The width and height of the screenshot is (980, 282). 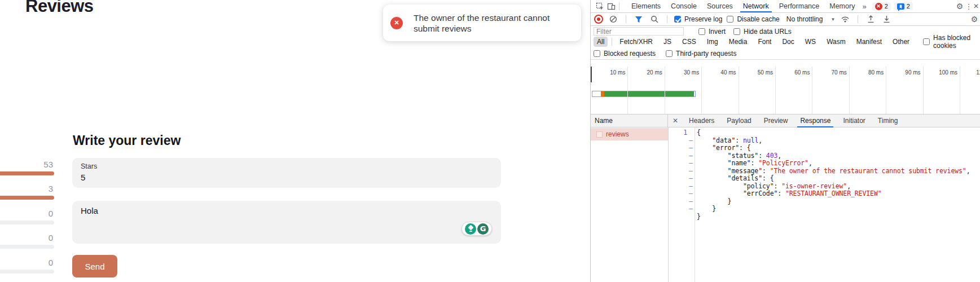 What do you see at coordinates (639, 32) in the screenshot?
I see `filter-input: Filter` at bounding box center [639, 32].